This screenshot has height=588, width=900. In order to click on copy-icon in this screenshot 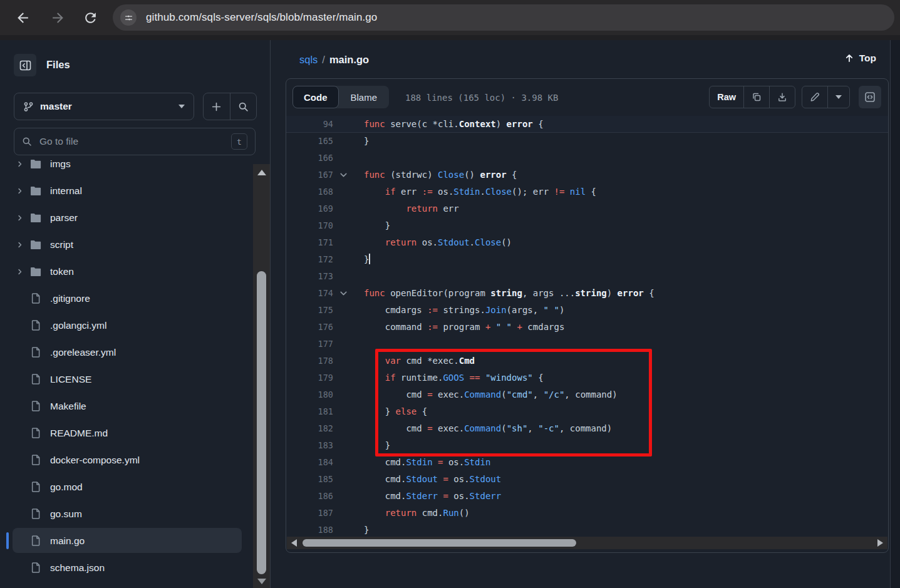, I will do `click(757, 97)`.